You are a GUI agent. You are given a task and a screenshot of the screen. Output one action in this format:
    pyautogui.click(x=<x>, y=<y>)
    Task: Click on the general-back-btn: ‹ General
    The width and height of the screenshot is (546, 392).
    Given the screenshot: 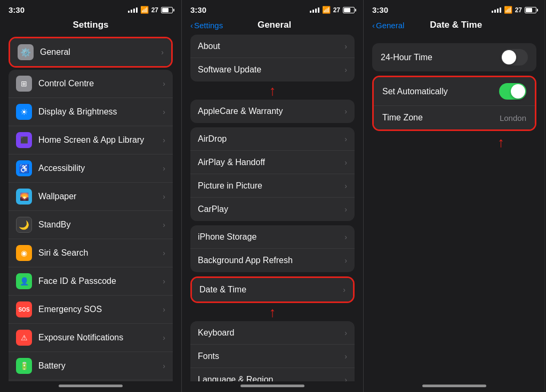 What is the action you would take?
    pyautogui.click(x=388, y=26)
    